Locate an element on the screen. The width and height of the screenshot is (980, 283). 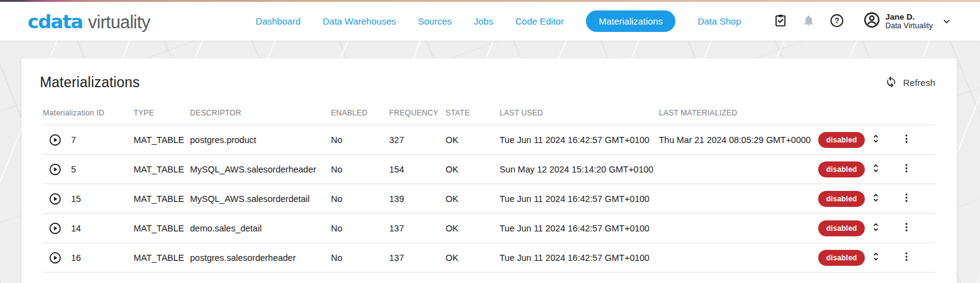
column-header: STATE is located at coordinates (473, 113).